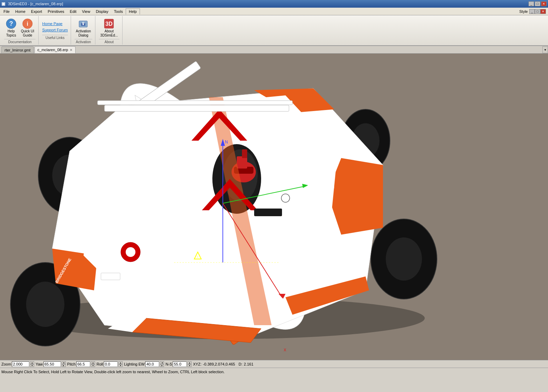  What do you see at coordinates (28, 24) in the screenshot?
I see `svg-text: i` at bounding box center [28, 24].